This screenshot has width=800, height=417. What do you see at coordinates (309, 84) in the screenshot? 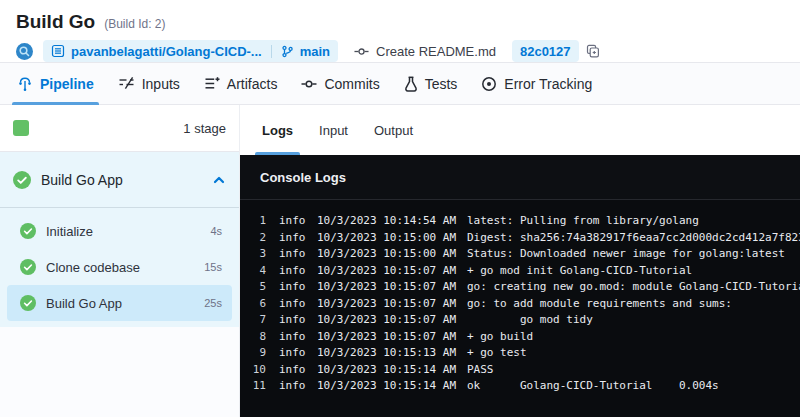
I see `commits-icon` at bounding box center [309, 84].